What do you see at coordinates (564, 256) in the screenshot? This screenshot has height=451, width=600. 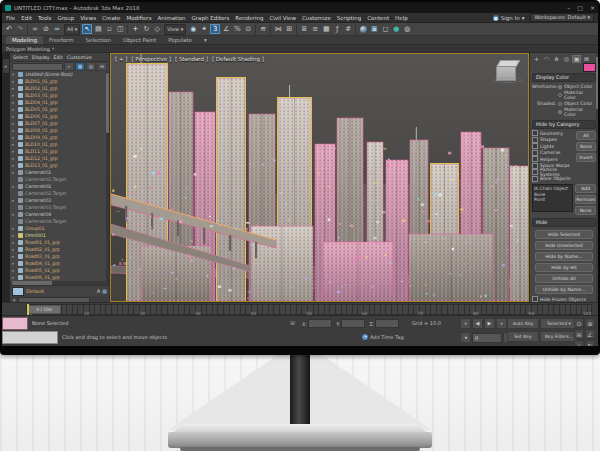 I see `hide-by-name-button: Hide by Name...` at bounding box center [564, 256].